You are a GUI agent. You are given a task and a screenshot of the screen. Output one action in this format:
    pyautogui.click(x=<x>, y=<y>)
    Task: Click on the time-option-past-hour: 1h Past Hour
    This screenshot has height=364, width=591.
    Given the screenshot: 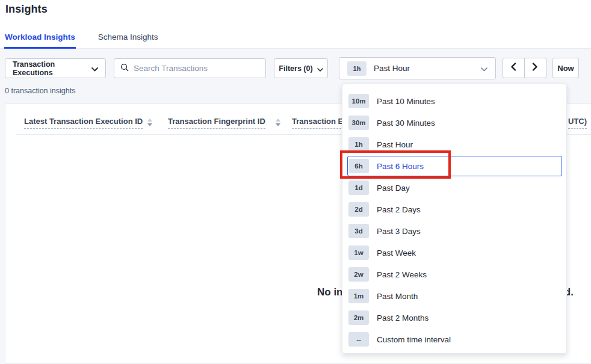 What is the action you would take?
    pyautogui.click(x=454, y=144)
    